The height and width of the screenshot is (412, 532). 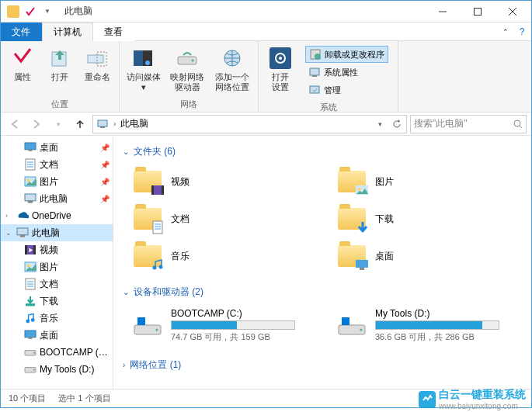 What do you see at coordinates (57, 164) in the screenshot?
I see `tree-item-doc: 文档📌` at bounding box center [57, 164].